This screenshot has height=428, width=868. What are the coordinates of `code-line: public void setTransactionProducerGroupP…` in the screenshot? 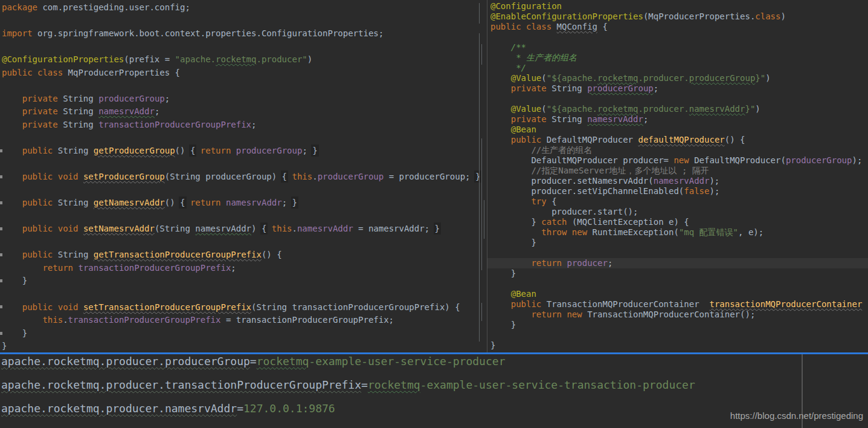 It's located at (241, 308).